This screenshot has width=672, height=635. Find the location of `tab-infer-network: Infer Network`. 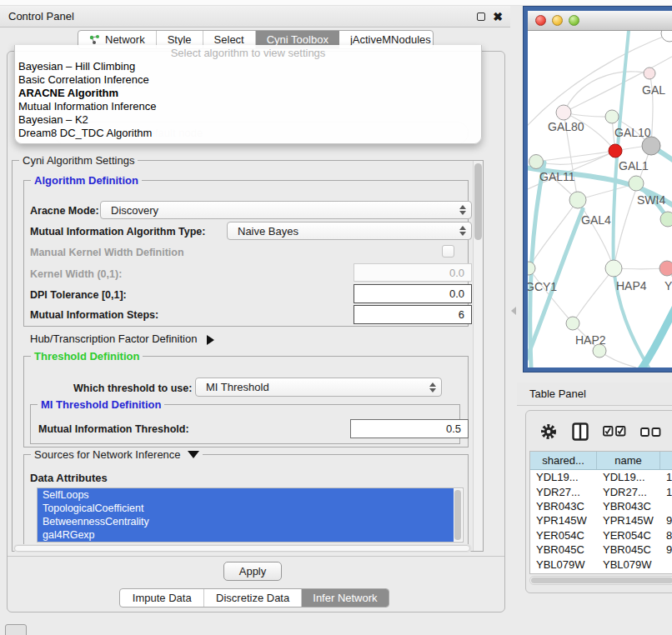

tab-infer-network: Infer Network is located at coordinates (345, 598).